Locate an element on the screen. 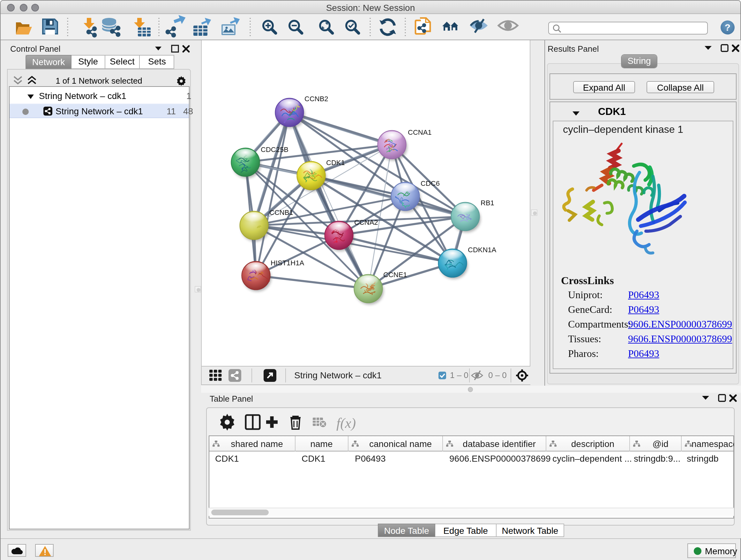 This screenshot has height=560, width=741. svg-text: CCNA2 is located at coordinates (366, 223).